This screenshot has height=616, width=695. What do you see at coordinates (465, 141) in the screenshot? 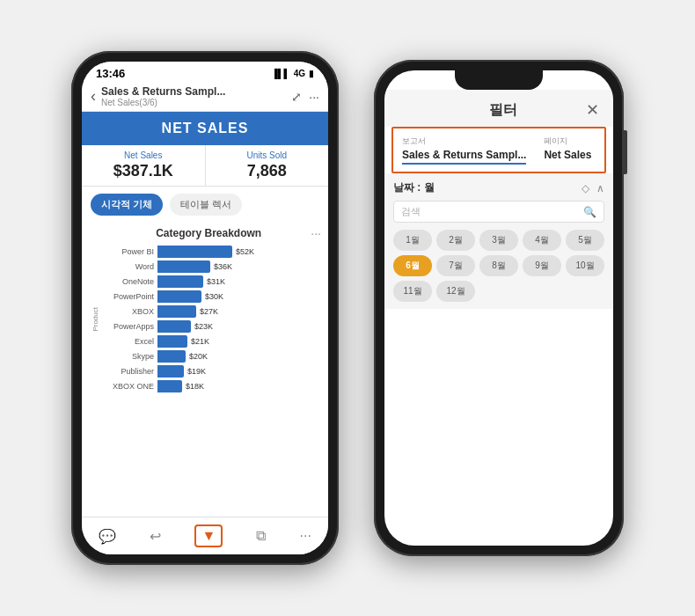
I see `report-col-label: 보고서` at bounding box center [465, 141].